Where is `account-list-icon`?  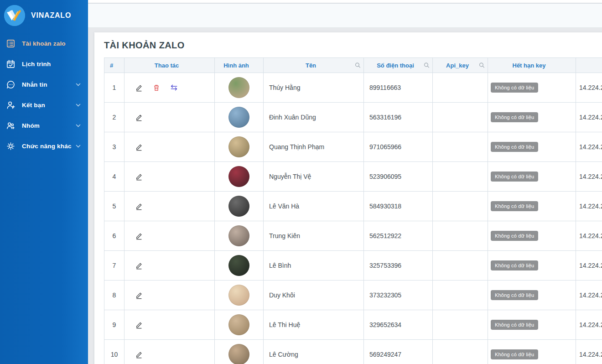 account-list-icon is located at coordinates (10, 44).